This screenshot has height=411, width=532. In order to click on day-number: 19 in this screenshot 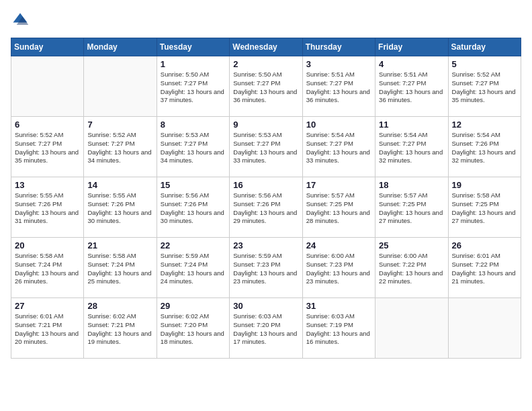, I will do `click(485, 185)`.